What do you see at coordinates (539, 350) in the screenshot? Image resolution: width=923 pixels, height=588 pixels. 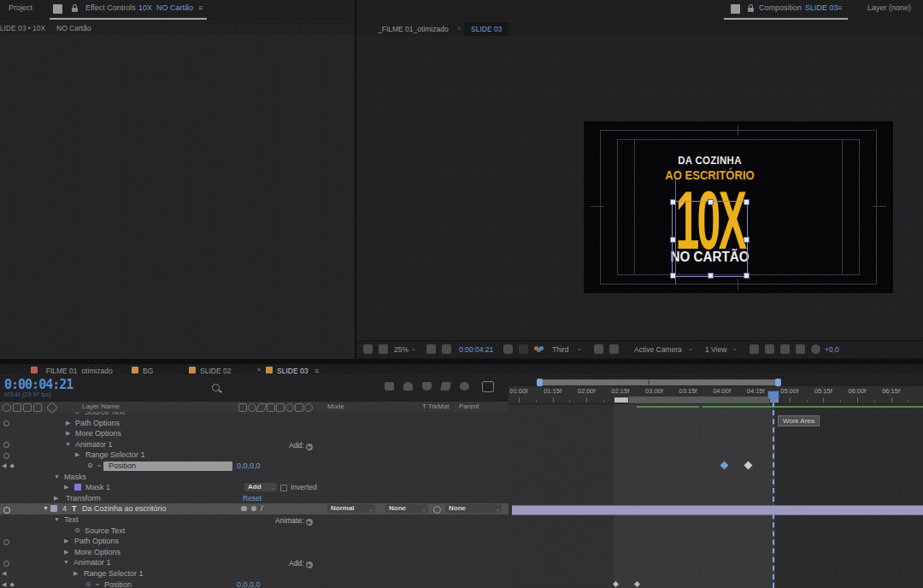 I see `channels-icon` at bounding box center [539, 350].